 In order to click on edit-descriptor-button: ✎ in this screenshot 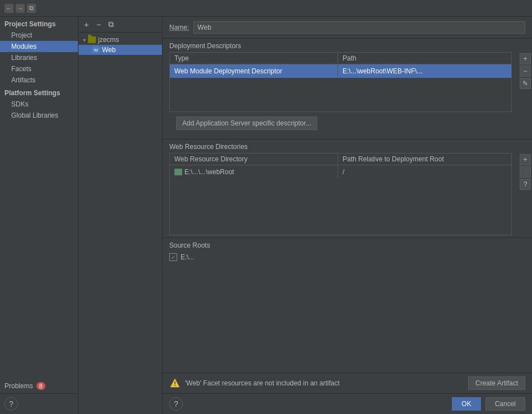, I will do `click(525, 83)`.